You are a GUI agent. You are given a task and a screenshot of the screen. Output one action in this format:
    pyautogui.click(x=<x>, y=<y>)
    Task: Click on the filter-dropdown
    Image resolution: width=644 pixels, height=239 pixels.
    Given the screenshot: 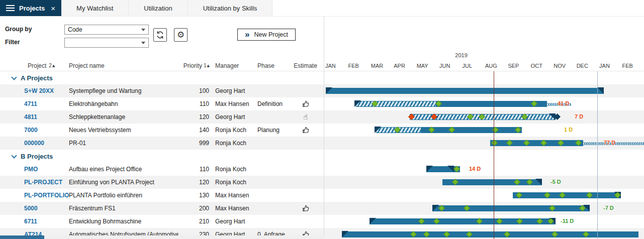 What is the action you would take?
    pyautogui.click(x=107, y=43)
    